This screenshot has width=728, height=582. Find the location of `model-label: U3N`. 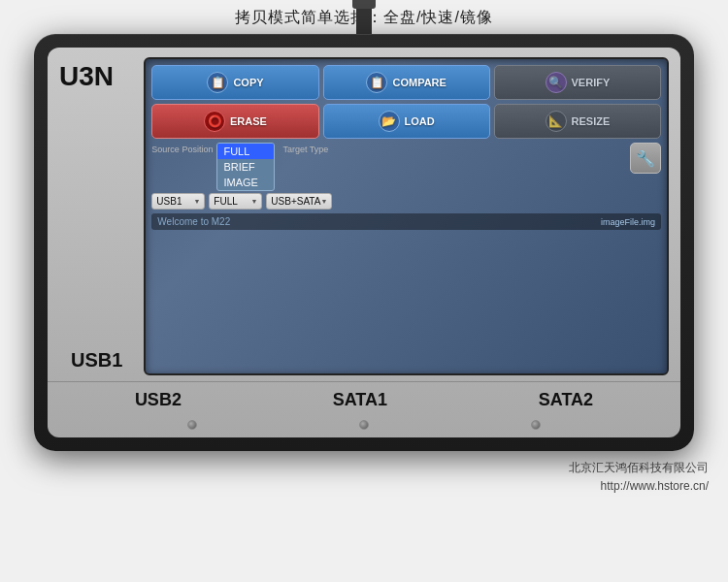

model-label: U3N is located at coordinates (97, 75).